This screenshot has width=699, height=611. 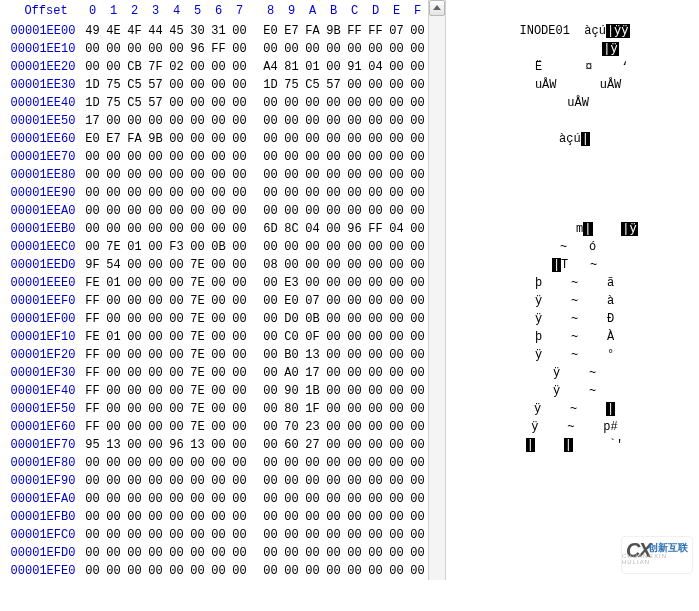 I want to click on hex-row: 00001EFA00000000000000000000000000000000…, so click(x=350, y=499).